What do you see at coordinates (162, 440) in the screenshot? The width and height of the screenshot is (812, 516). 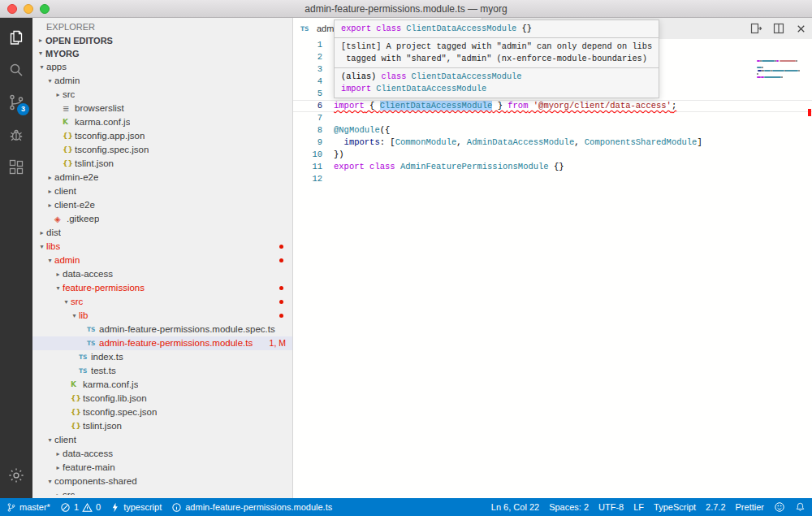 I see `tree-folder-client: ▾client` at bounding box center [162, 440].